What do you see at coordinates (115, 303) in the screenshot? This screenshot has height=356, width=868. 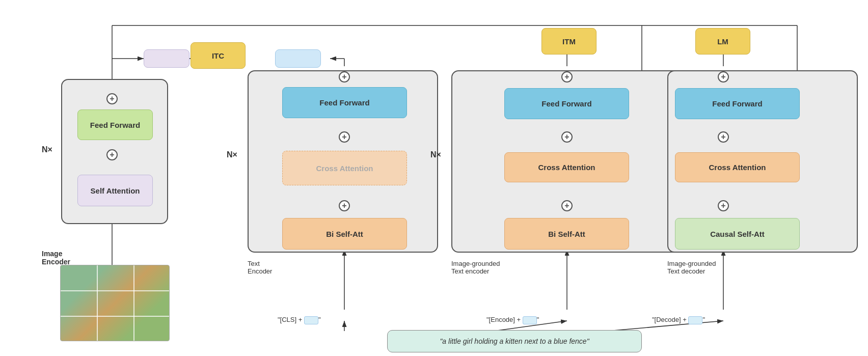 I see `image-thumbnail` at bounding box center [115, 303].